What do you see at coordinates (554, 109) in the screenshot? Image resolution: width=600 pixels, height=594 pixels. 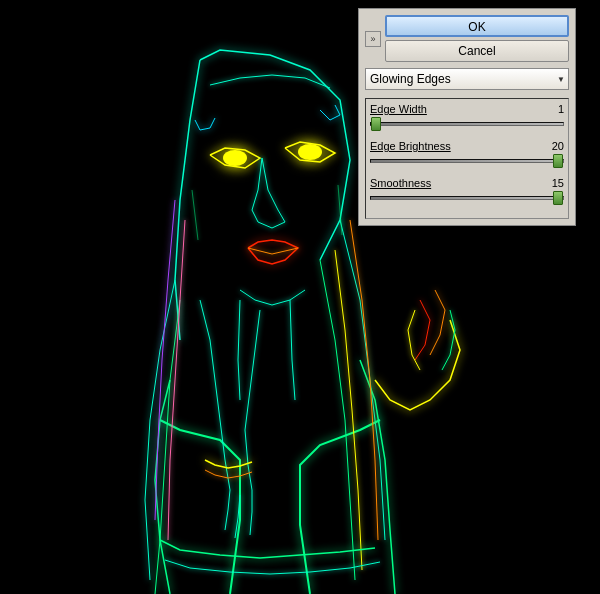 I see `edge-width-value: 1` at bounding box center [554, 109].